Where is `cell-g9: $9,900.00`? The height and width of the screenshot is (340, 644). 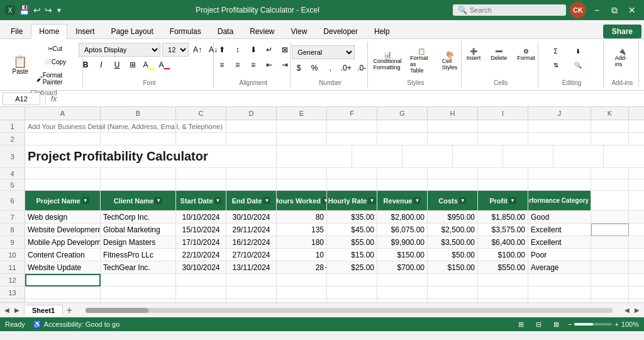
cell-g9: $9,900.00 is located at coordinates (402, 242).